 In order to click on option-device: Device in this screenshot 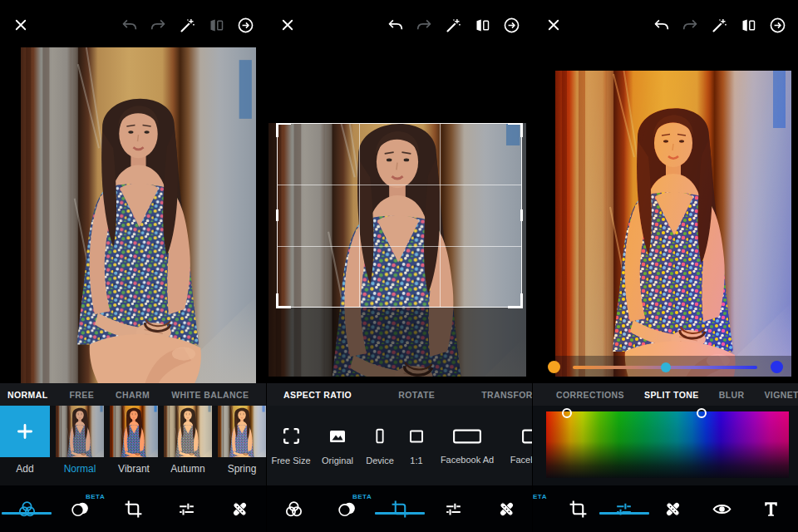, I will do `click(380, 446)`.